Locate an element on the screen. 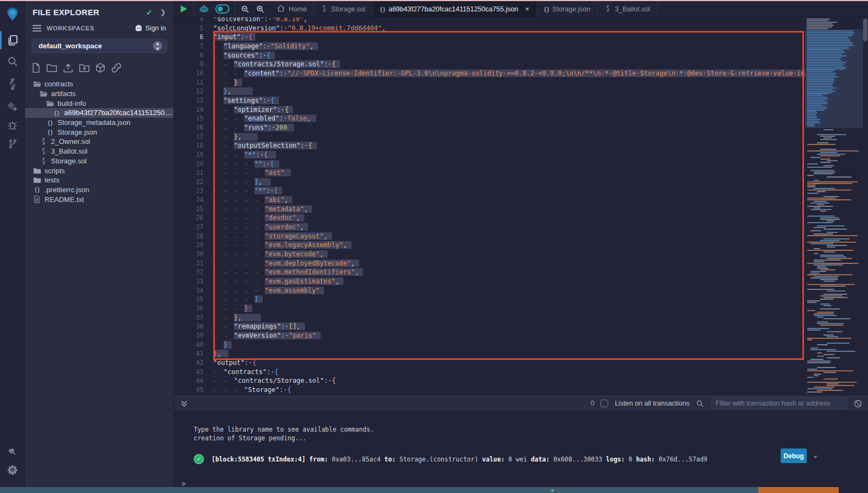 The width and height of the screenshot is (868, 493). line-number: 41 is located at coordinates (189, 354).